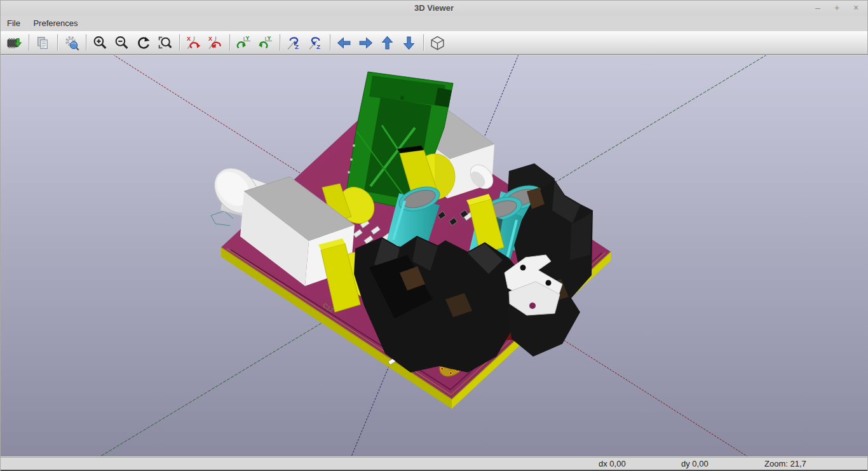  What do you see at coordinates (437, 43) in the screenshot?
I see `wireframe-cube-icon` at bounding box center [437, 43].